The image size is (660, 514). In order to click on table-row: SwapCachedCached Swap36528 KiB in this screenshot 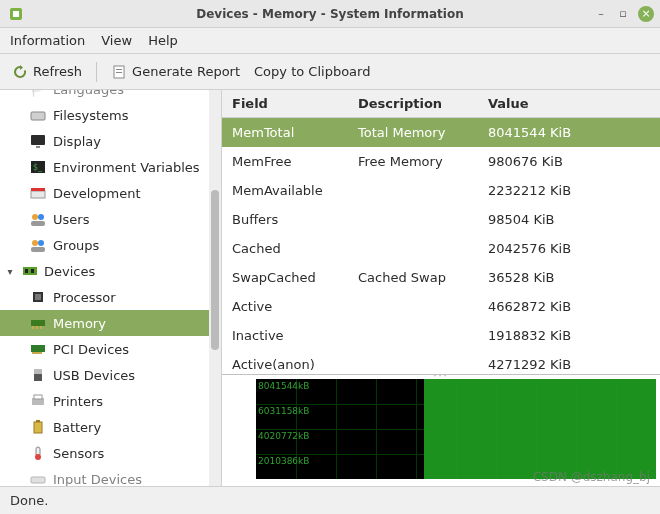, I will do `click(441, 278)`.